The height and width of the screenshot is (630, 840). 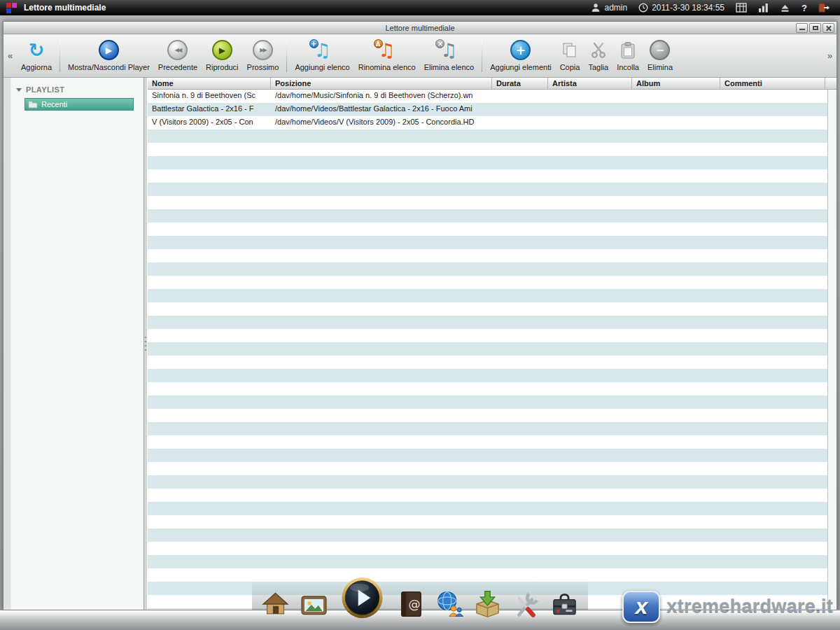 What do you see at coordinates (628, 55) in the screenshot?
I see `paste-button: Incolla` at bounding box center [628, 55].